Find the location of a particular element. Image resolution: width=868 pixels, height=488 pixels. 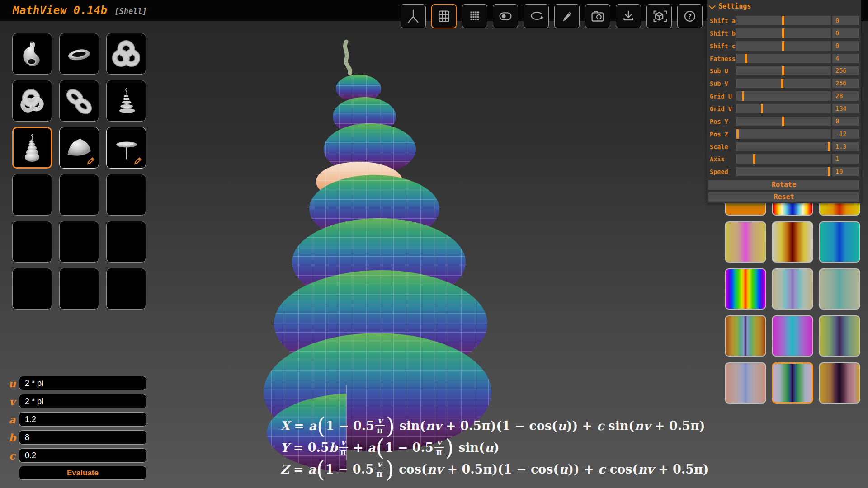

sub-v-slider is located at coordinates (783, 83).